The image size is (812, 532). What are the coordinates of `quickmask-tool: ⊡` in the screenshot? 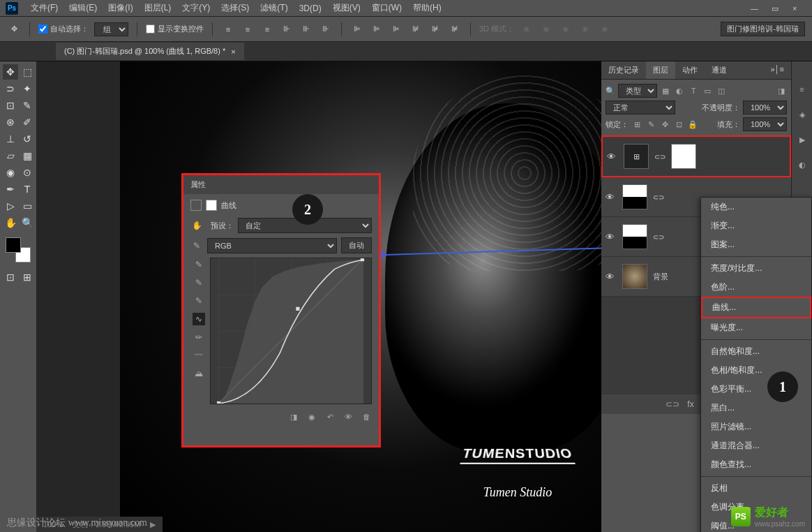 It's located at (10, 277).